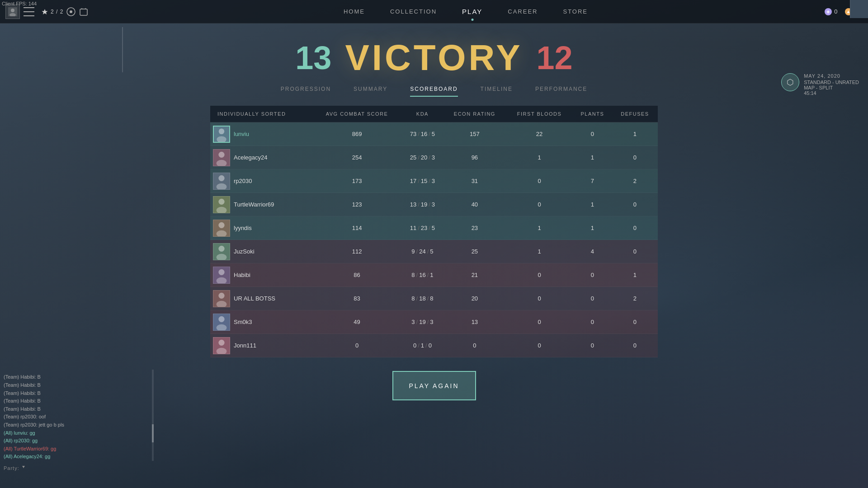 The height and width of the screenshot is (488, 868). I want to click on player-econ: 21, so click(475, 275).